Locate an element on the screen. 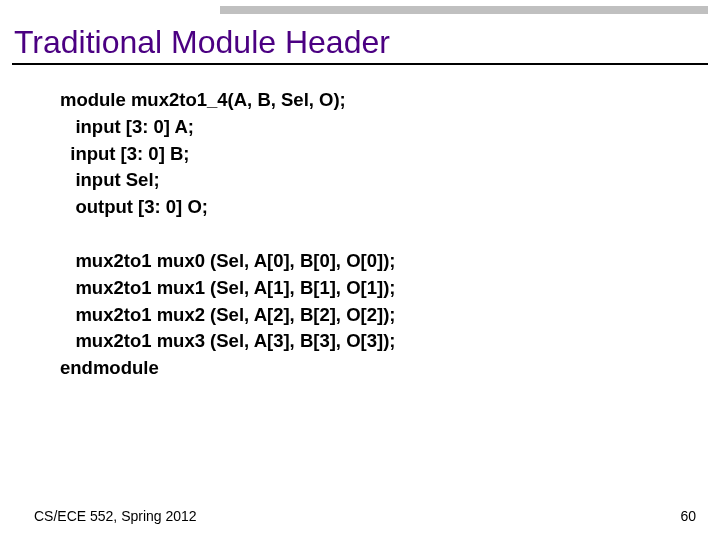  code-line: input Sel; is located at coordinates (110, 180).